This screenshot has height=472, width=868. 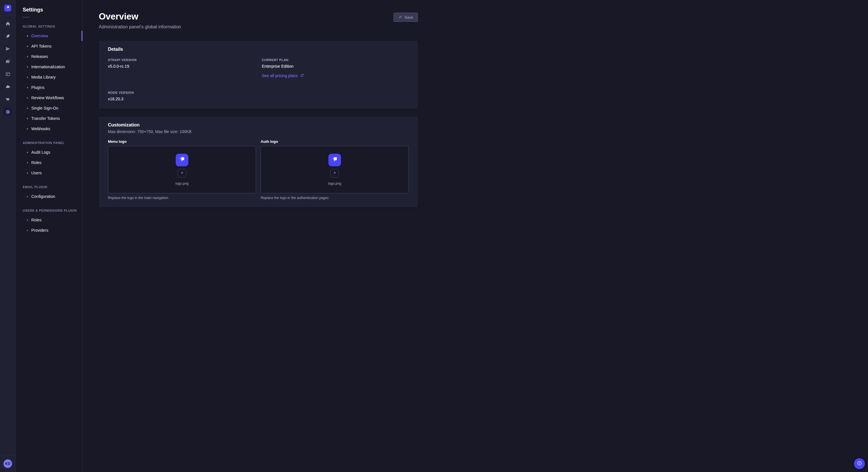 I want to click on node-version-field: NODE VERSION v18.20.3, so click(x=181, y=96).